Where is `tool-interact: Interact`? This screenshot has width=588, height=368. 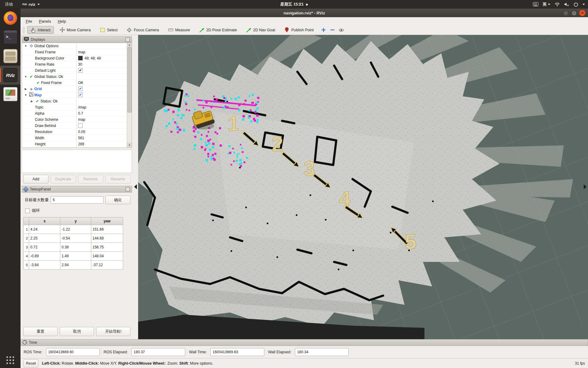
tool-interact: Interact is located at coordinates (40, 30).